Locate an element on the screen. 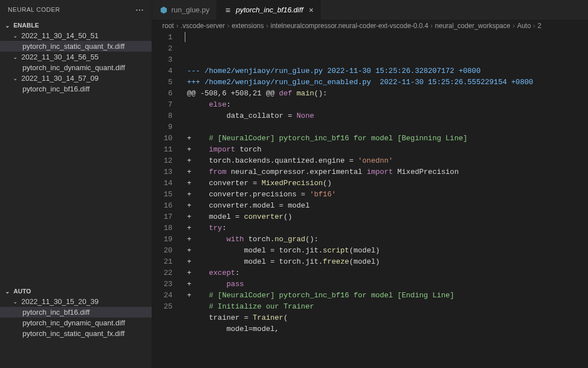 Image resolution: width=588 pixels, height=368 pixels. line-number: 5 is located at coordinates (162, 82).